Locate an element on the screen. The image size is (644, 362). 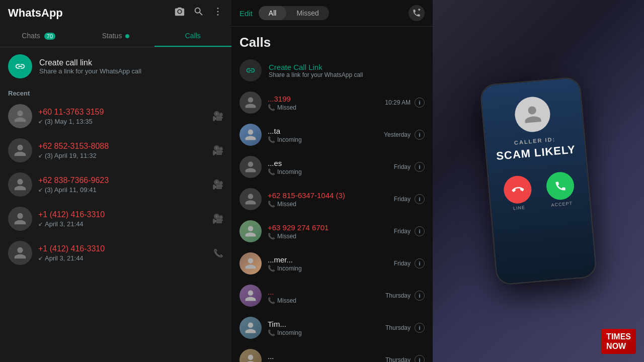
mid-call-item-2: ...ta 📞 Incoming Yesterday i is located at coordinates (332, 135).